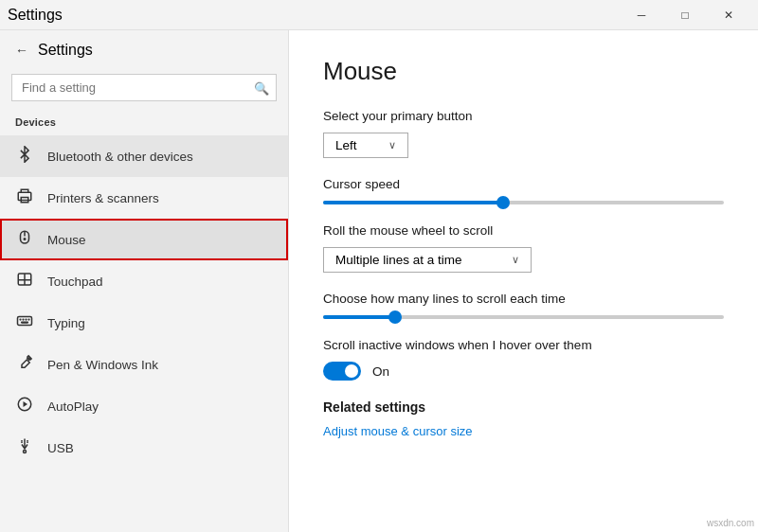  What do you see at coordinates (35, 15) in the screenshot?
I see `titlebar-left: Settings` at bounding box center [35, 15].